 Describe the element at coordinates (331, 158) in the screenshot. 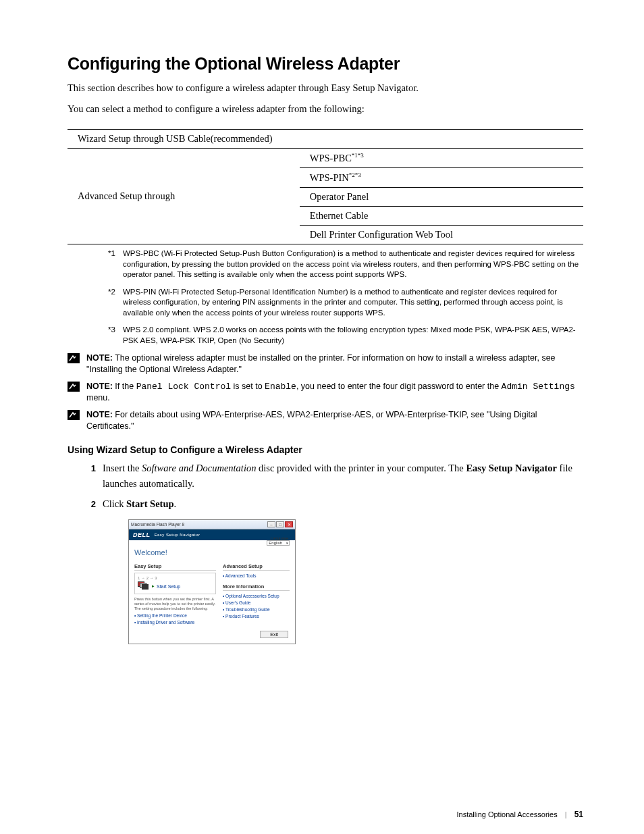

I see `wps-pbc-text: WPS-PBC` at that location.